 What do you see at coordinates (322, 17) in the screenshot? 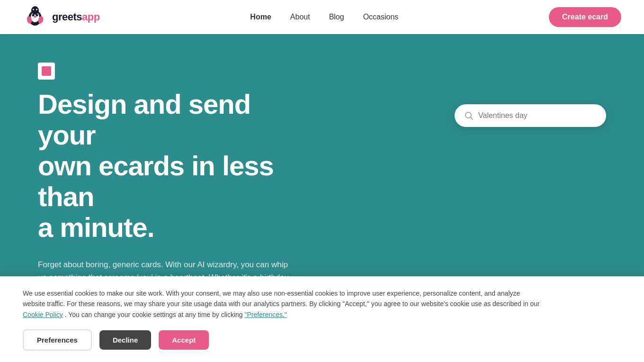
I see `navbar: greetsapp Home About Blog Occasions Crea…` at bounding box center [322, 17].